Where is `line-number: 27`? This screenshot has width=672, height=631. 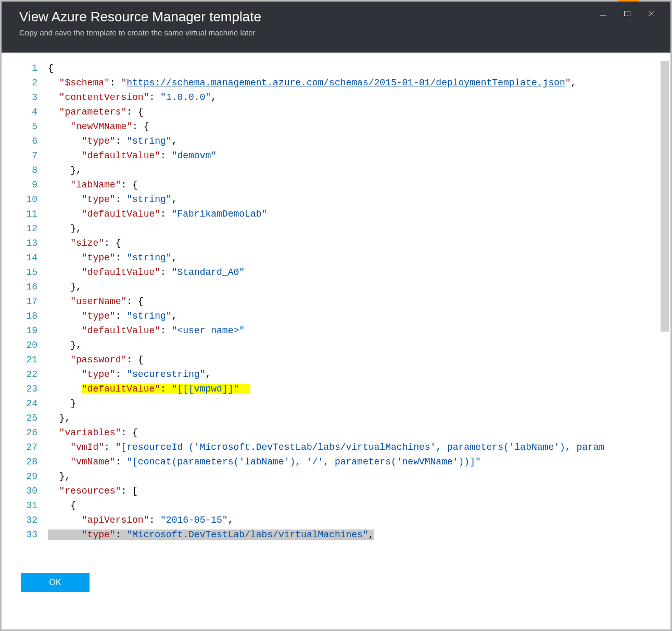
line-number: 27 is located at coordinates (26, 447).